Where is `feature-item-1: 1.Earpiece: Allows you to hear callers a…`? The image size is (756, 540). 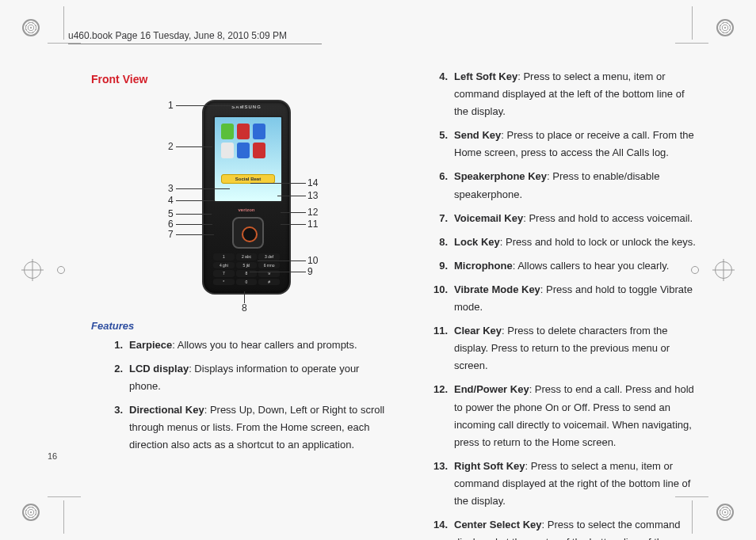
feature-item-1: 1.Earpiece: Allows you to hear callers a… is located at coordinates (254, 345).